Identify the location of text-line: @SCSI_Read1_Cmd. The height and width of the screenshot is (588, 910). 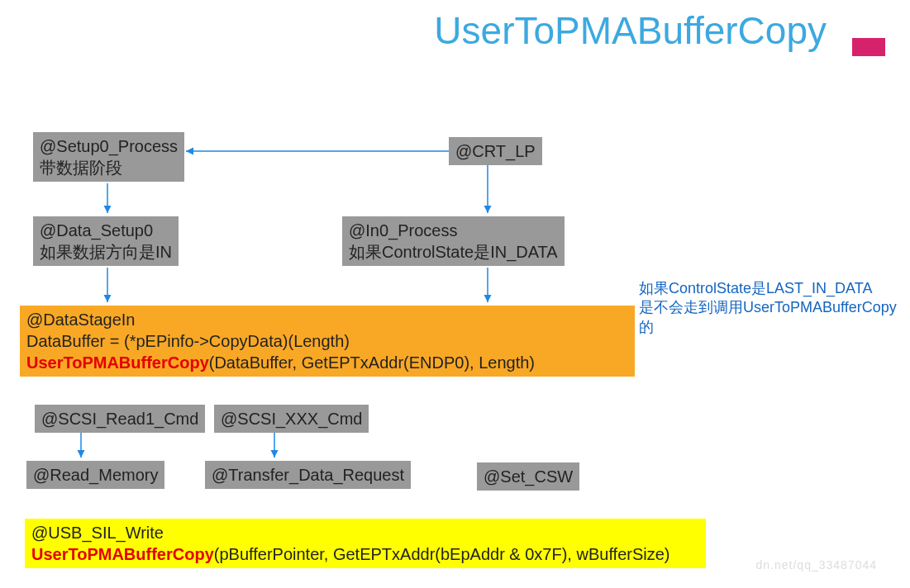
(120, 419).